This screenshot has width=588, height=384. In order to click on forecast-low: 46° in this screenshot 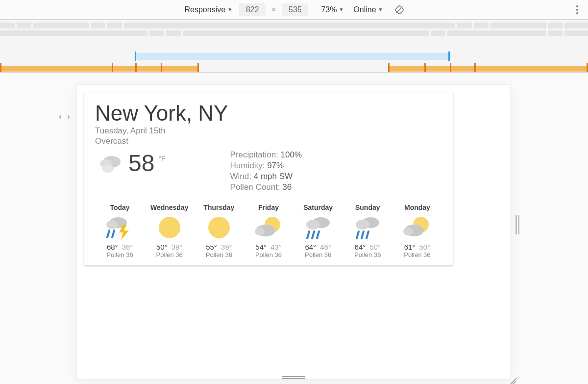, I will do `click(325, 247)`.